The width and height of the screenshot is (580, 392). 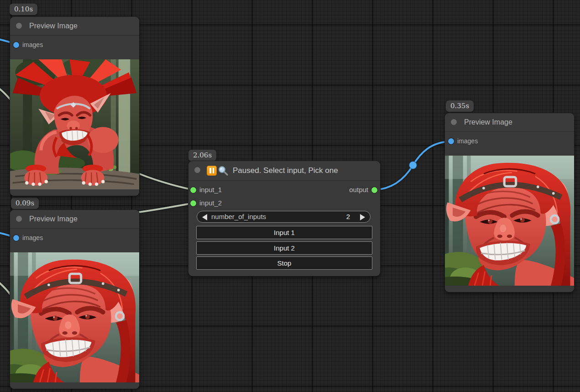 What do you see at coordinates (284, 233) in the screenshot?
I see `input-1-button: Input 1` at bounding box center [284, 233].